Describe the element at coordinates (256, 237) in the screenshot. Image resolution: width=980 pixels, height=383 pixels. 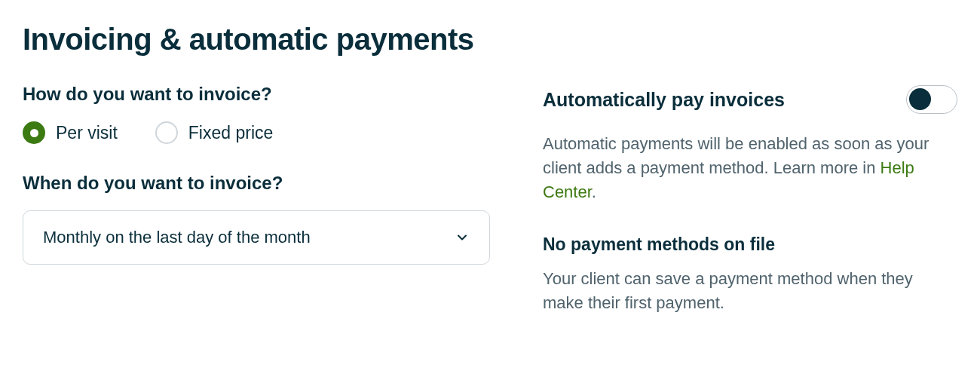
I see `when-invoice-select: Monthly on the last day of the month` at that location.